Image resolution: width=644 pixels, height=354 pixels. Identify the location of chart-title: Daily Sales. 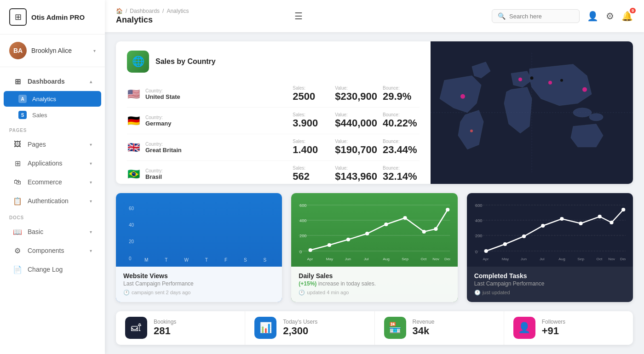
(374, 276).